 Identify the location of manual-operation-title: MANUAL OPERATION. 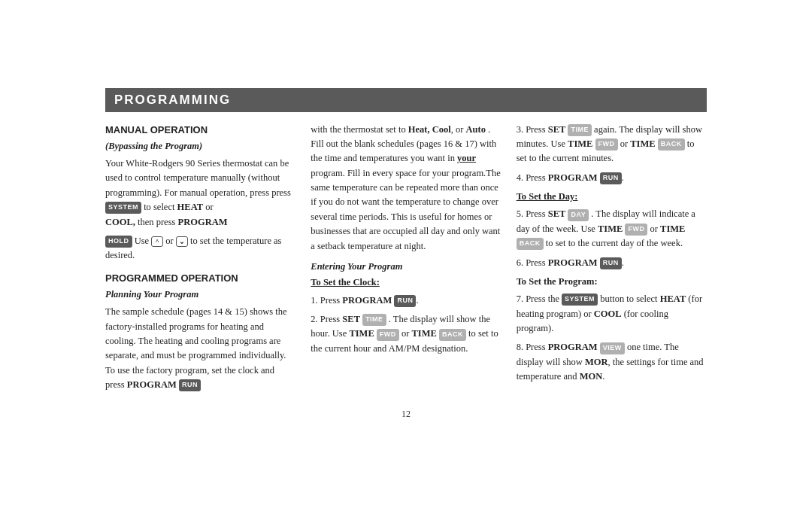
(200, 130).